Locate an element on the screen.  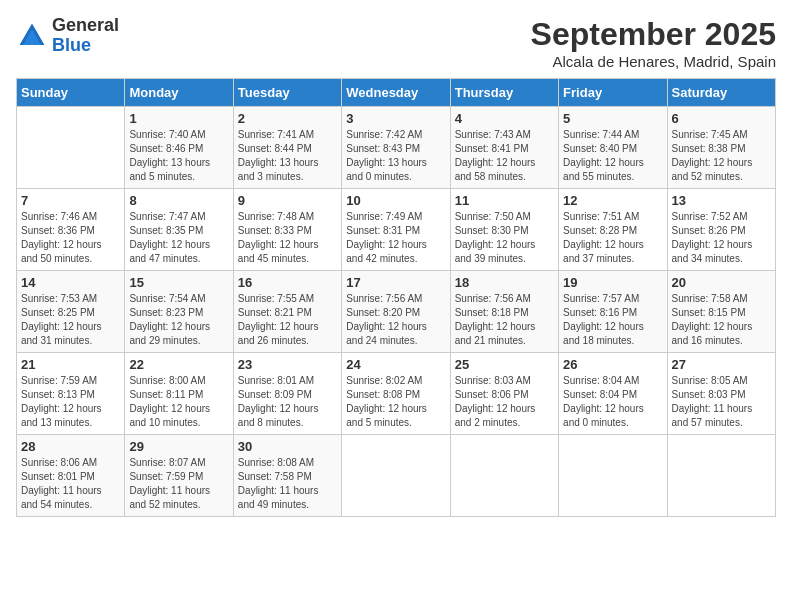
day-cell: 8Sunrise: 7:47 AM Sunset: 8:35 PM Daylig… is located at coordinates (179, 230).